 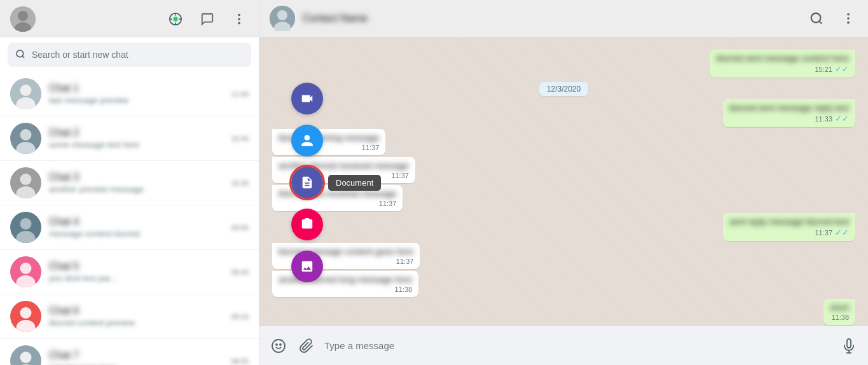 I want to click on menu-icon-left, so click(x=239, y=19).